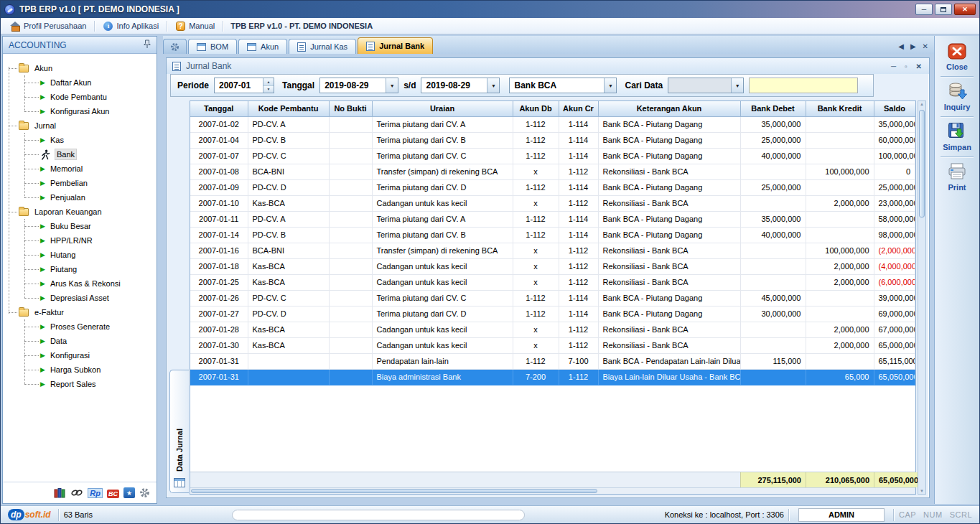  What do you see at coordinates (553, 298) in the screenshot?
I see `table-row: 2007-01-26PD-CV. CTerima piutang dari CV…` at bounding box center [553, 298].